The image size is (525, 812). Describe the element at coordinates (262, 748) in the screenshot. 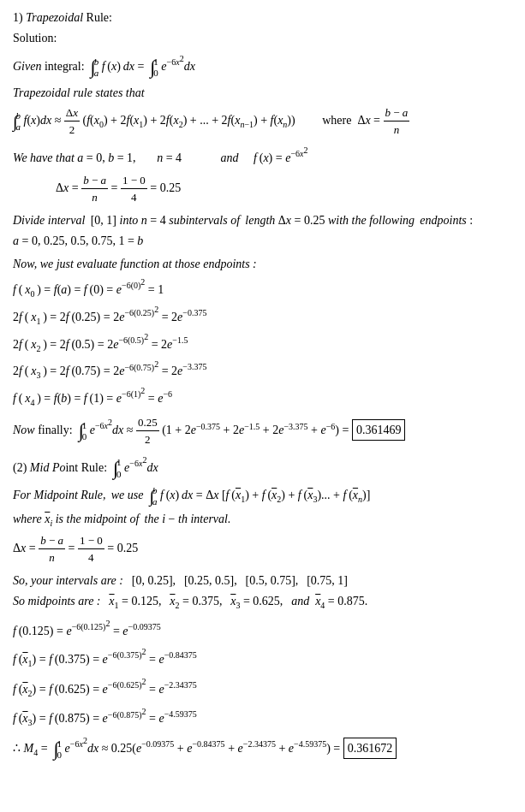

I see `mid-final: ∴ M4 = ∫10 e−6x2dx ≈ 0.25(e−0.09375 + e−…` at that location.